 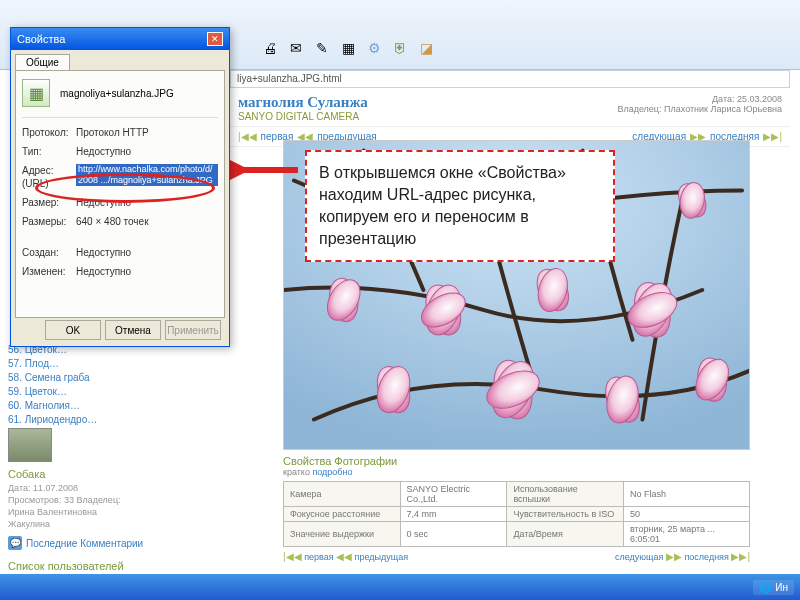 I want to click on cancel-button: Отмена, so click(x=133, y=330).